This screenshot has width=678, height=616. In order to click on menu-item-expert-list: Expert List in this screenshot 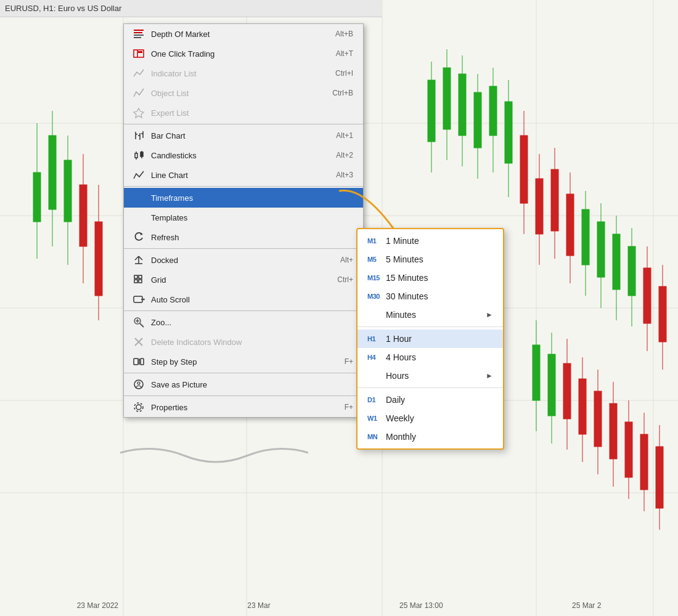, I will do `click(243, 113)`.